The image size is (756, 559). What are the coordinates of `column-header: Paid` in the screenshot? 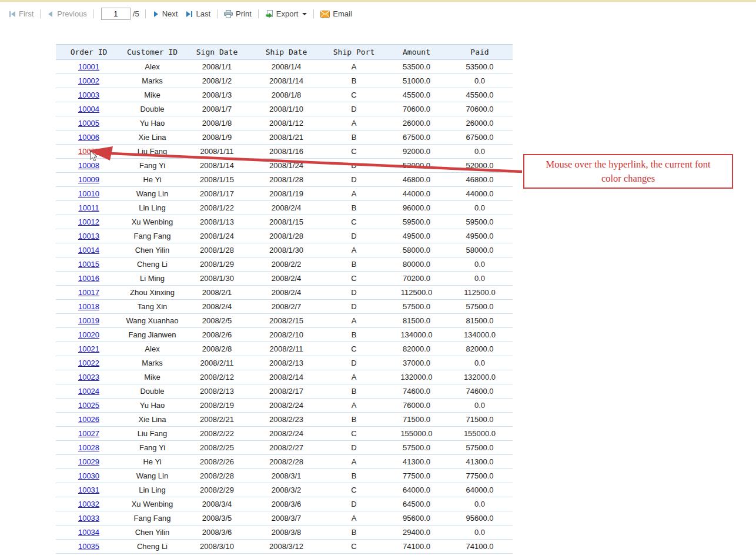 It's located at (480, 52).